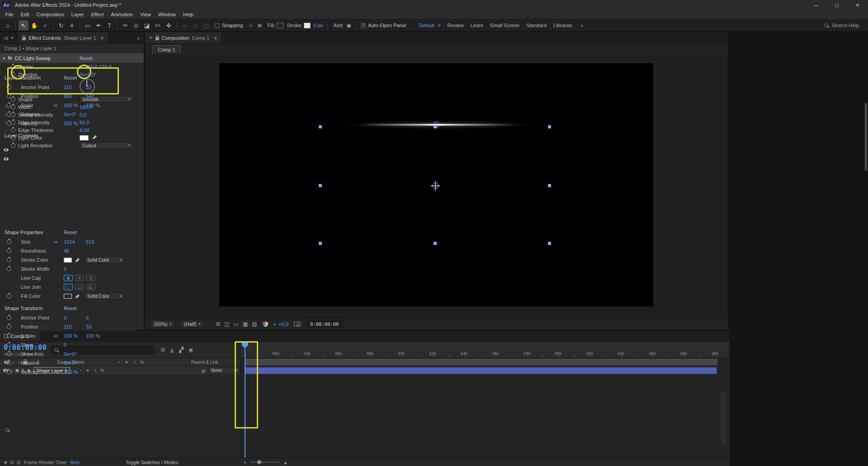 The width and height of the screenshot is (868, 466). What do you see at coordinates (166, 50) in the screenshot?
I see `comp-viewer-tab: Comp 1` at bounding box center [166, 50].